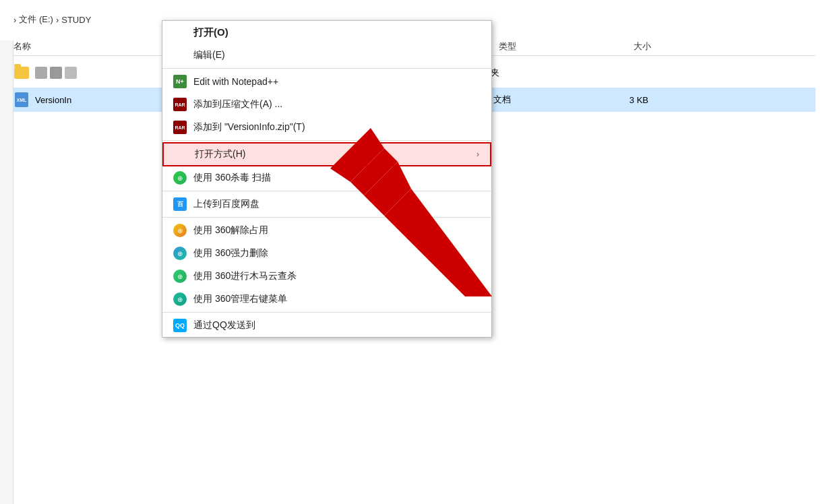 The image size is (829, 504). Describe the element at coordinates (7, 272) in the screenshot. I see `left-panel` at that location.